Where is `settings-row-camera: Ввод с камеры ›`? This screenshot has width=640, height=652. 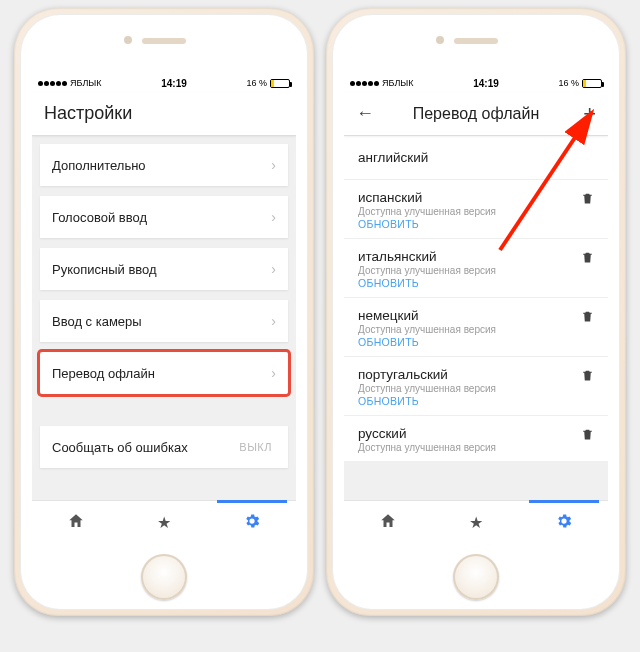
settings-row-camera: Ввод с камеры › is located at coordinates (164, 321).